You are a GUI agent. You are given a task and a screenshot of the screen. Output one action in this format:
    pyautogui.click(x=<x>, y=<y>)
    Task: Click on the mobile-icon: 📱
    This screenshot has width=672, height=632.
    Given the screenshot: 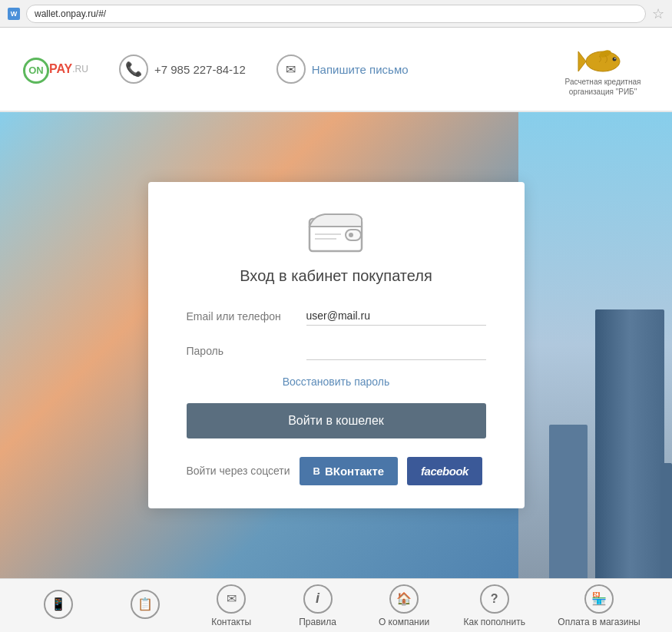 What is the action you would take?
    pyautogui.click(x=58, y=604)
    